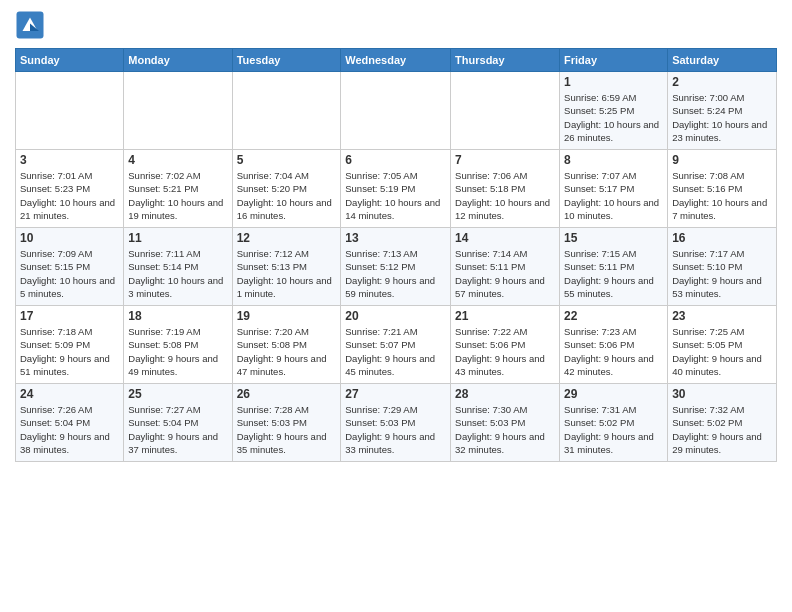  Describe the element at coordinates (286, 423) in the screenshot. I see `calendar-cell: 26Sunrise: 7:28 AM Sunset: 5:03 PM Dayli…` at that location.